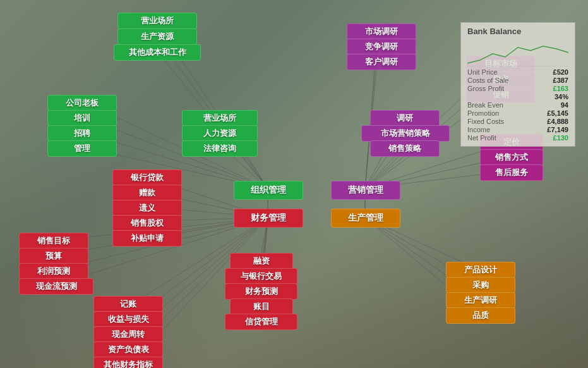 This screenshot has width=588, height=368. I want to click on boss-node: 公司老板, so click(82, 103).